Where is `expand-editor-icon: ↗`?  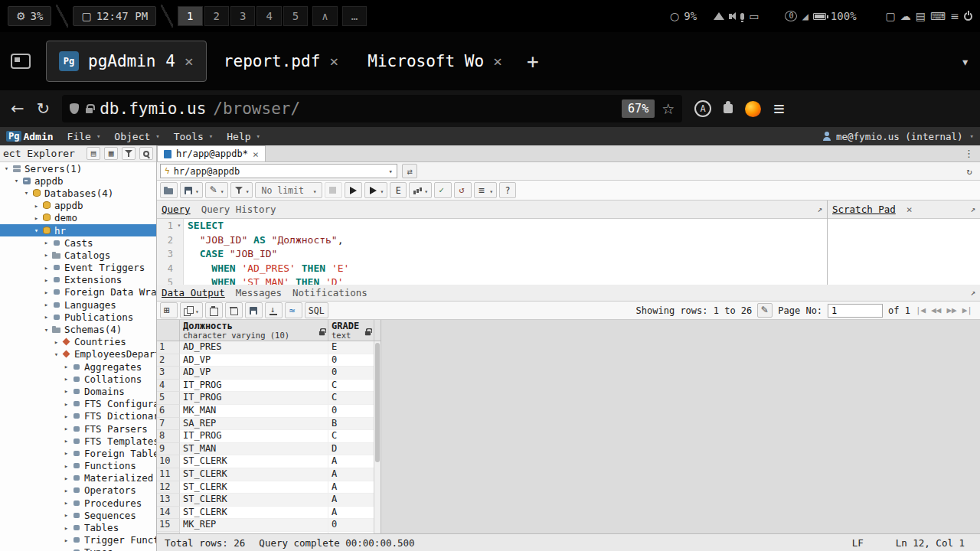 expand-editor-icon: ↗ is located at coordinates (819, 210).